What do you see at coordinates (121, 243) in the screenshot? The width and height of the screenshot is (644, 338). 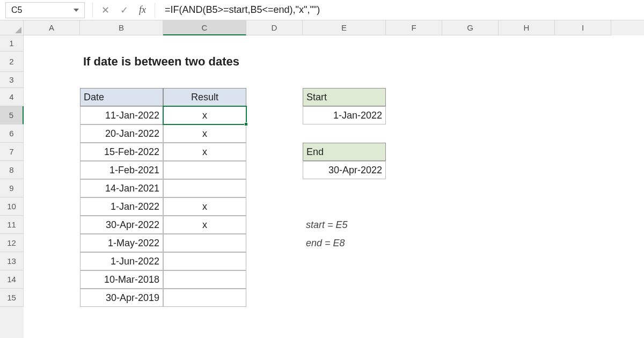 I see `table-cell-date-8: 1-May-2022` at bounding box center [121, 243].